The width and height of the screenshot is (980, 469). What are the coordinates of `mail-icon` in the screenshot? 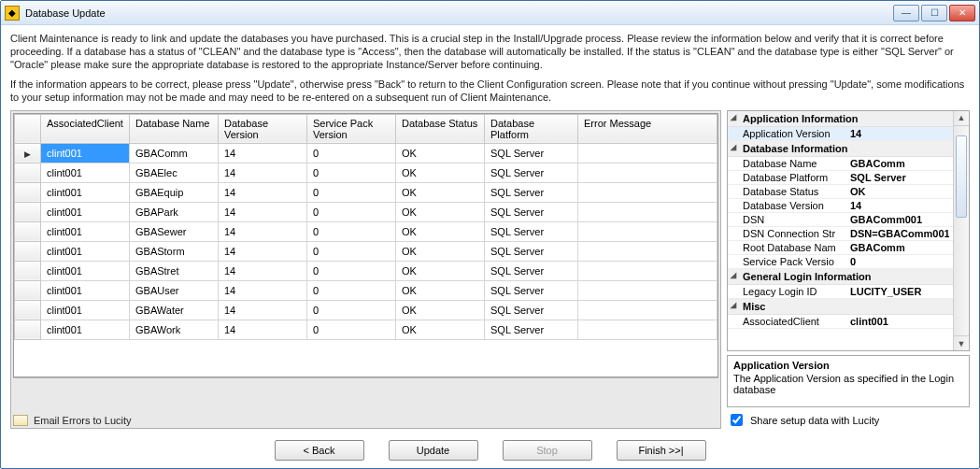 It's located at (21, 420).